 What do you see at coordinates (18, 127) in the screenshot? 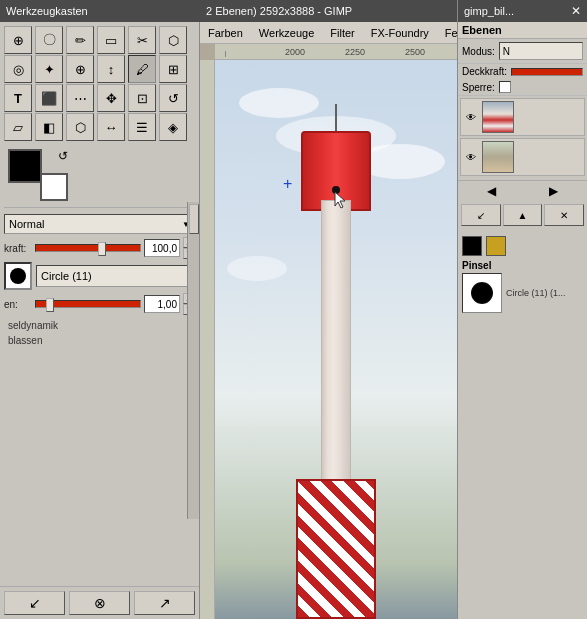
I see `tool-scale: ▱` at bounding box center [18, 127].